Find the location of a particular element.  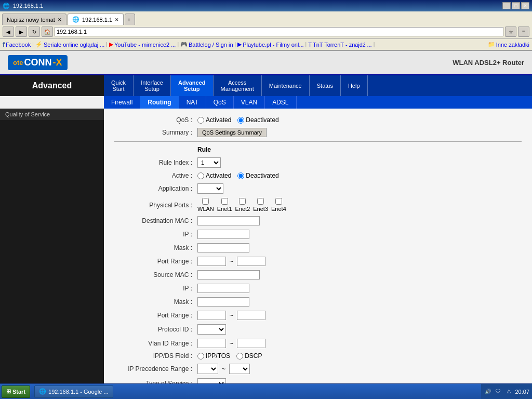

qos-deactivated-label: Deactivated is located at coordinates (258, 120).